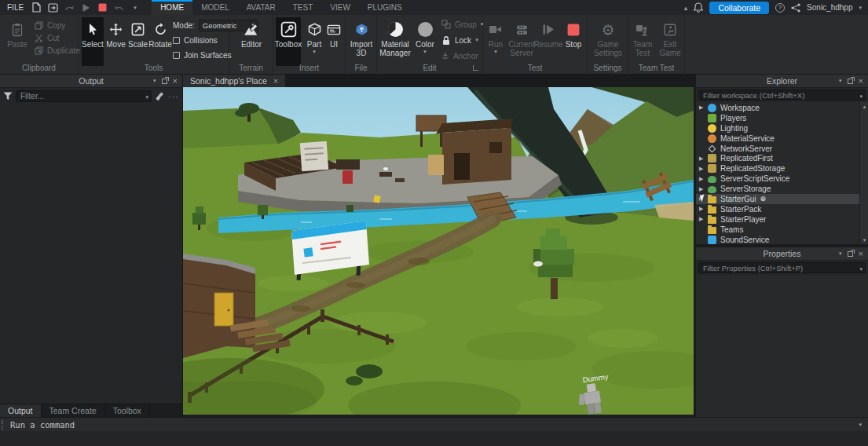 This screenshot has width=868, height=446. Describe the element at coordinates (462, 40) in the screenshot. I see `lock-button: Lock▾` at that location.